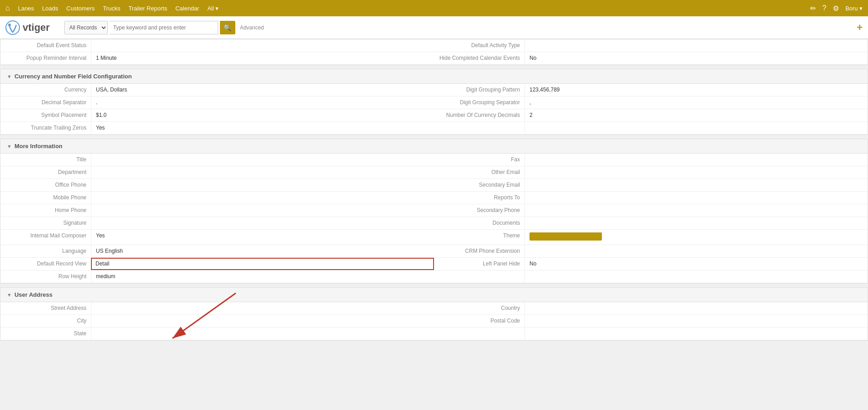 The width and height of the screenshot is (868, 410). Describe the element at coordinates (262, 237) in the screenshot. I see `internal-mail-value: Yes` at that location.